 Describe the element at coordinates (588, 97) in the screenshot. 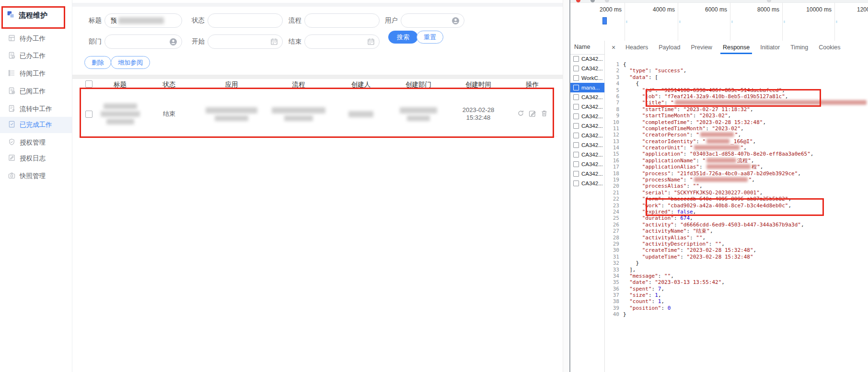

I see `request-row-5: CA342...` at that location.